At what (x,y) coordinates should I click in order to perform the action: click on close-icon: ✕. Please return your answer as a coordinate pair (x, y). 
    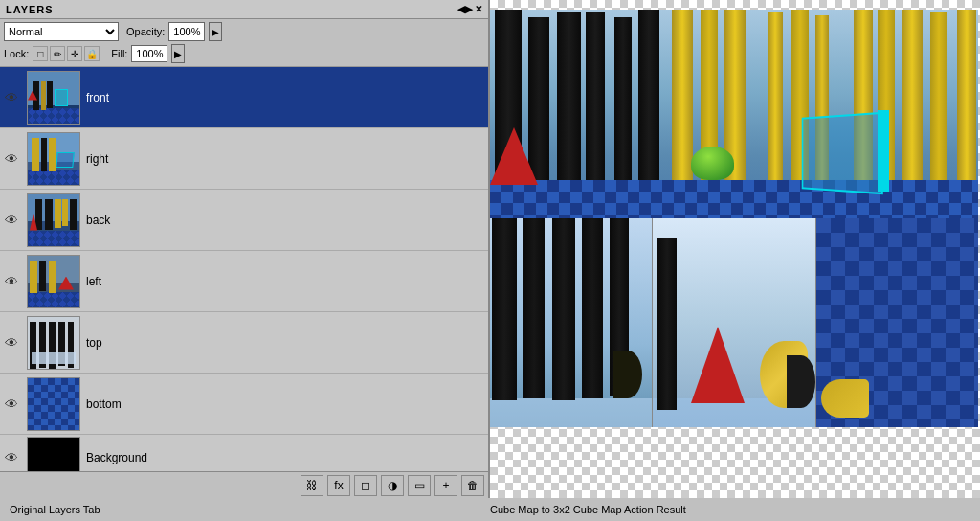
    Looking at the image, I should click on (479, 10).